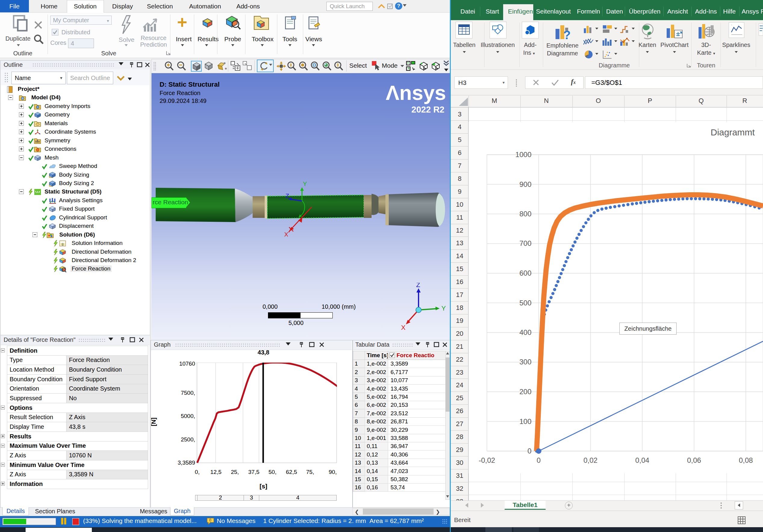  I want to click on svg-text: 0,02, so click(591, 460).